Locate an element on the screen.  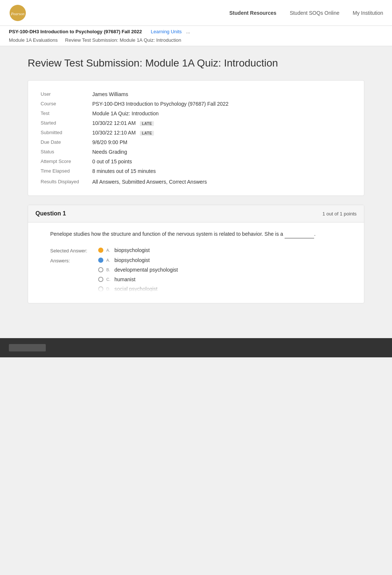
results-label: Results Displayed is located at coordinates (64, 181).